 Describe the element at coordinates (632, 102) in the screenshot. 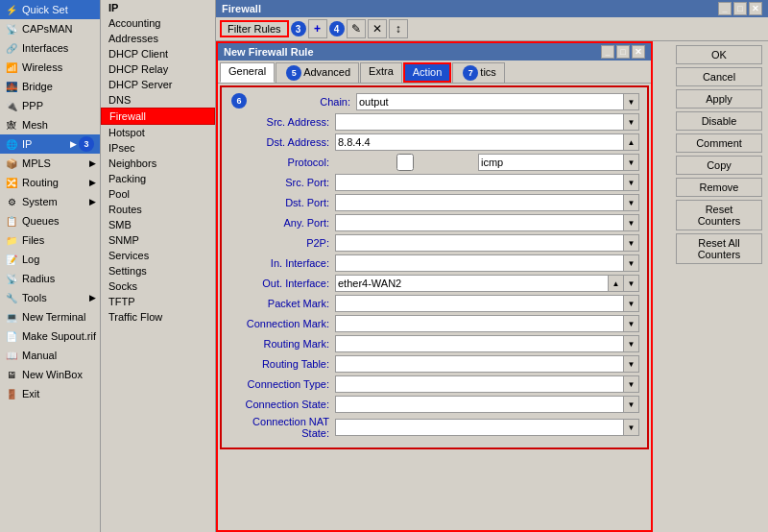

I see `chain-dropdown-btn: ▼` at that location.